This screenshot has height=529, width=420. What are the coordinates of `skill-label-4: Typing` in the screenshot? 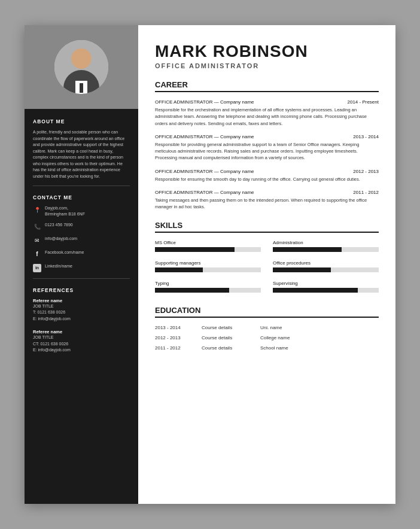 It's located at (208, 284).